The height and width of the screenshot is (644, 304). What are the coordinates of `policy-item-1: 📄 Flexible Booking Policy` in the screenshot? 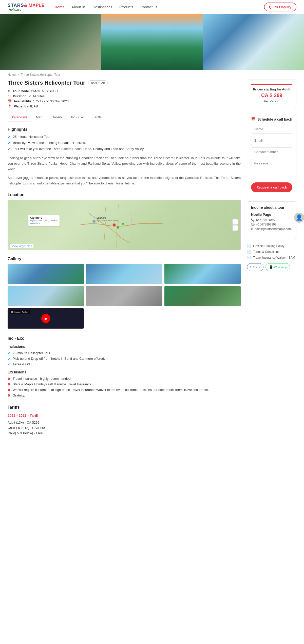 It's located at (272, 246).